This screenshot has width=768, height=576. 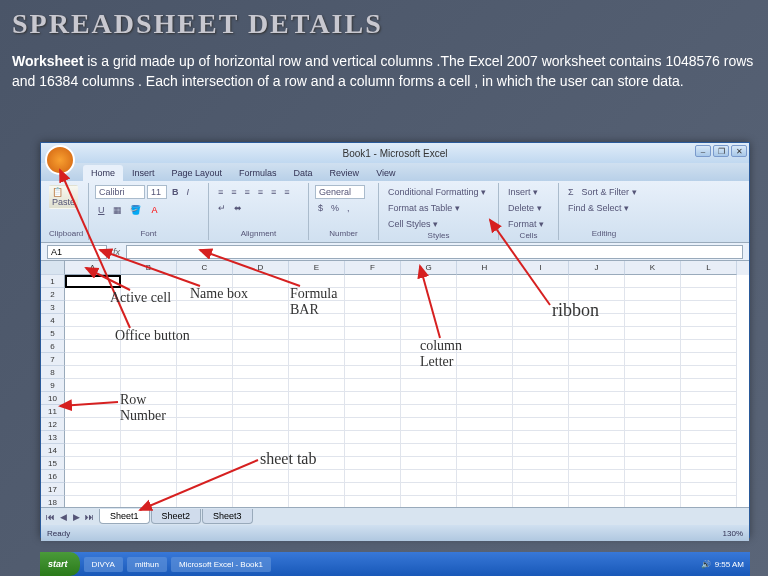 What do you see at coordinates (176, 516) in the screenshot?
I see `sheet-tab-2: Sheet2` at bounding box center [176, 516].